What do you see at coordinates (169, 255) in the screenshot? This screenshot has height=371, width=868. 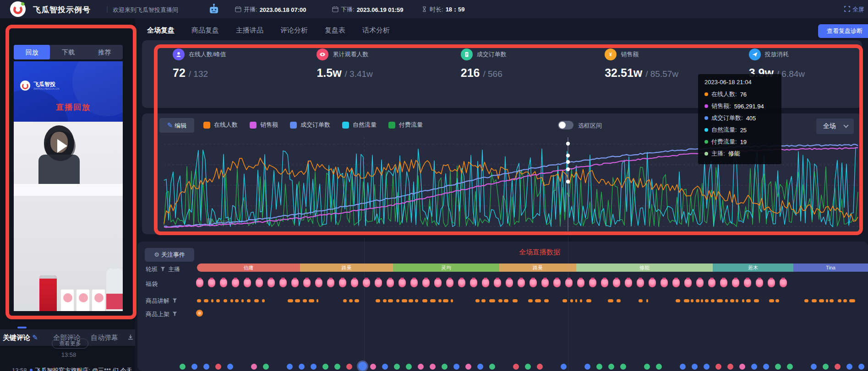 I see `follow-events-button: ⚙关注事件` at bounding box center [169, 255].